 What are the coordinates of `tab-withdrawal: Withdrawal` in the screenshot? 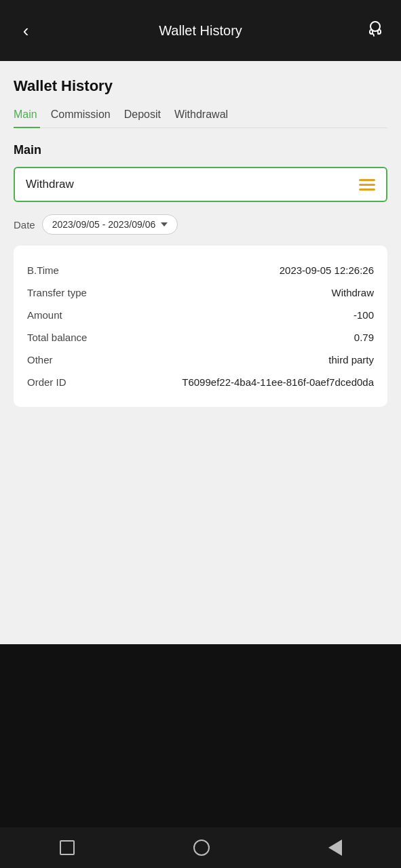 It's located at (208, 116).